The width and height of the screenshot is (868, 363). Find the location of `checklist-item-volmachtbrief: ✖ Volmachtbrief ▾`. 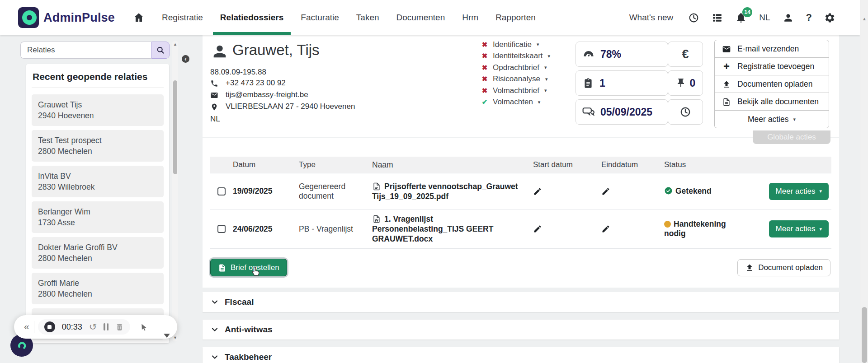

checklist-item-volmachtbrief: ✖ Volmachtbrief ▾ is located at coordinates (515, 90).